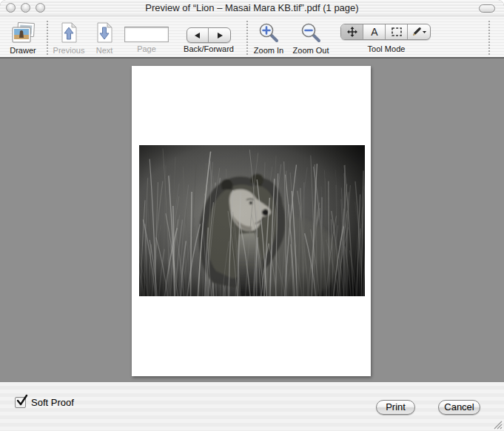 This screenshot has width=504, height=431. Describe the element at coordinates (386, 32) in the screenshot. I see `tool-mode-control: A` at that location.